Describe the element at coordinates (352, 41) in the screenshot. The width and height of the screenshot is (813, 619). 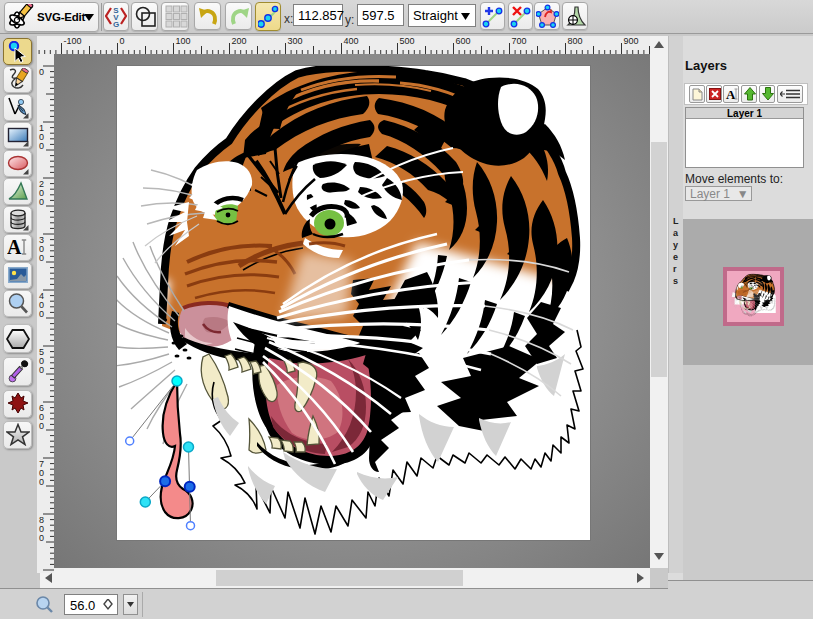
I see `svg-text: 400` at that location.